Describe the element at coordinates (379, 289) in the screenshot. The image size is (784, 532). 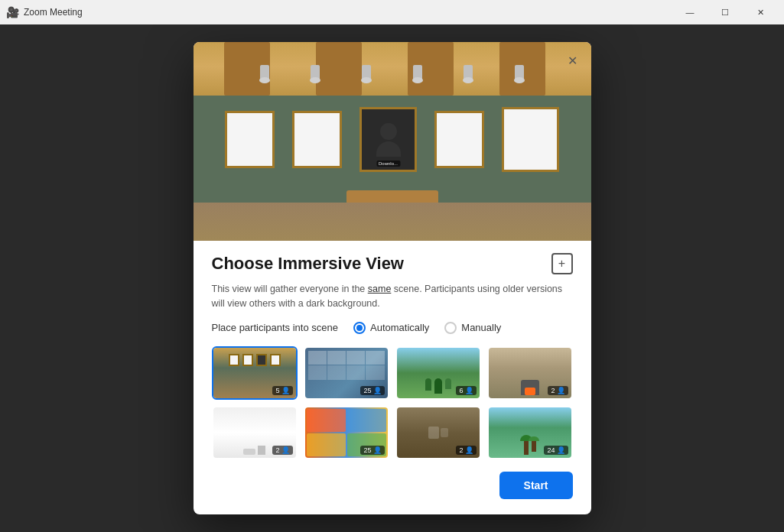
I see `description-highlight: same` at that location.